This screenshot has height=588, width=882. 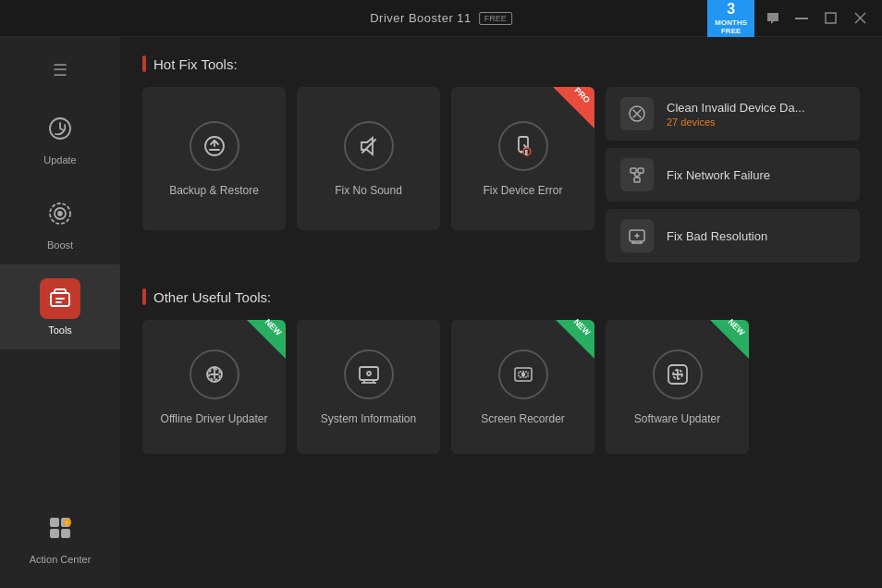 I want to click on promo-line3: FREE, so click(x=730, y=31).